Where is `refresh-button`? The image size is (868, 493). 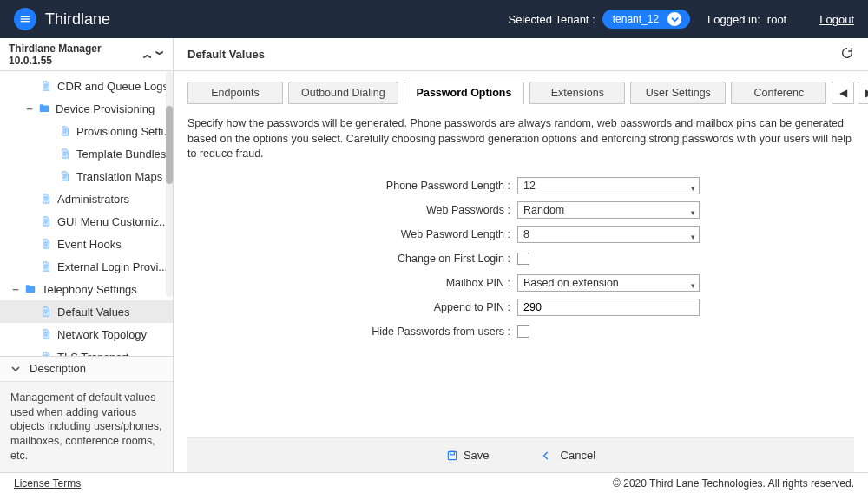
refresh-button is located at coordinates (847, 54).